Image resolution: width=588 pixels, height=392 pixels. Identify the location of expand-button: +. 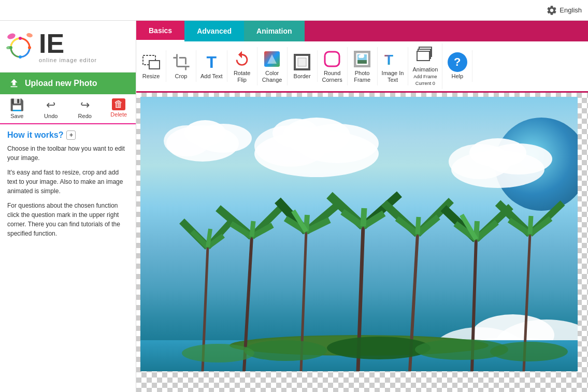
(71, 135).